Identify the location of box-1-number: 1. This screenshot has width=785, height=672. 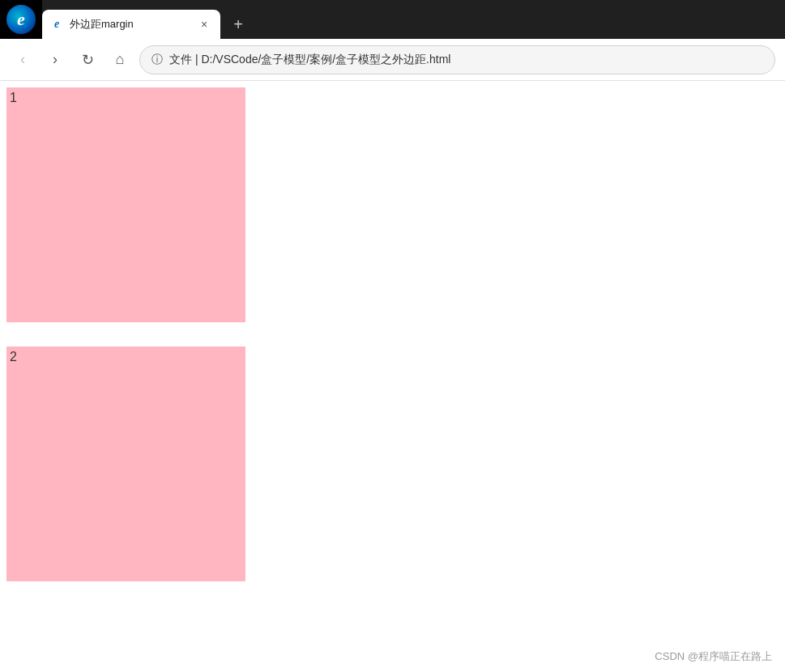
(13, 98).